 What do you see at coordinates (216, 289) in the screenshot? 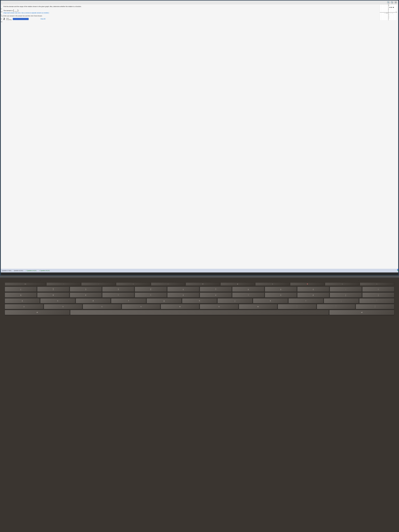
I see `key-7: &7` at bounding box center [216, 289].